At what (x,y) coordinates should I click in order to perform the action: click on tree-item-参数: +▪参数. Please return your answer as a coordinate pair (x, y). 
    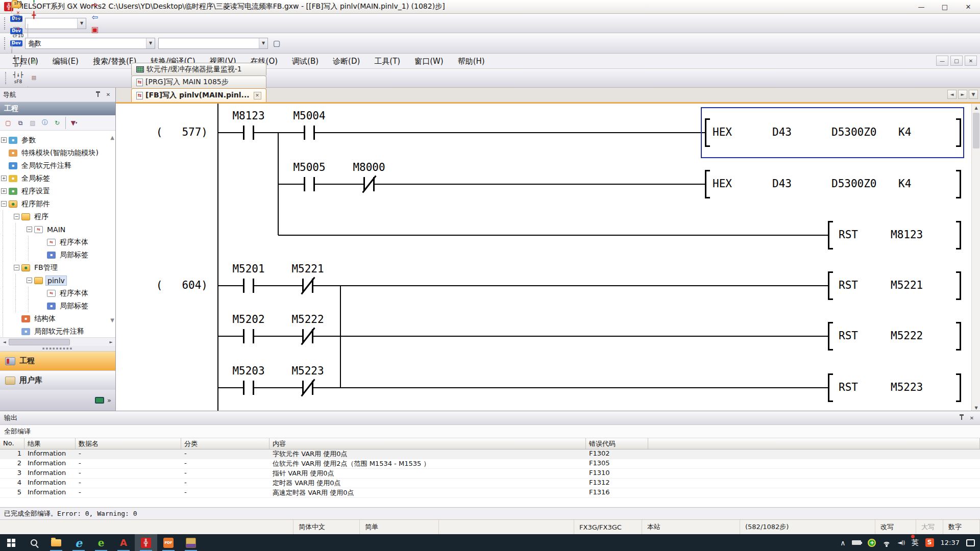
    Looking at the image, I should click on (58, 140).